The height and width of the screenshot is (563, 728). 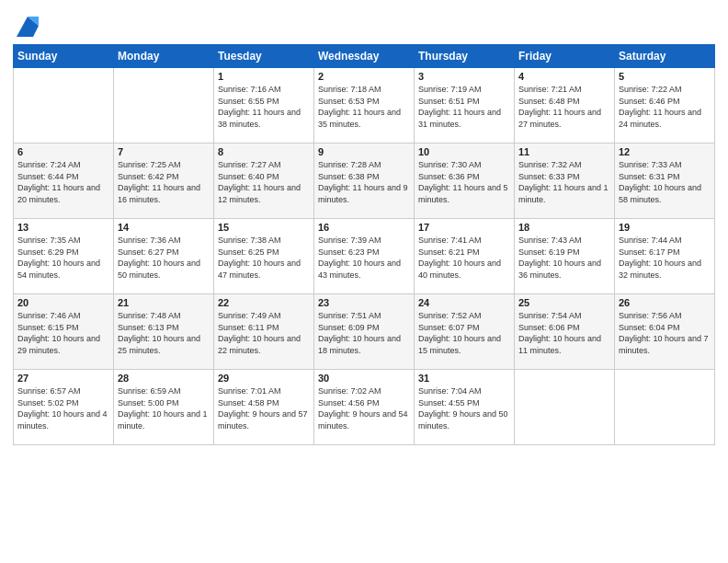 What do you see at coordinates (164, 152) in the screenshot?
I see `day-number: 7` at bounding box center [164, 152].